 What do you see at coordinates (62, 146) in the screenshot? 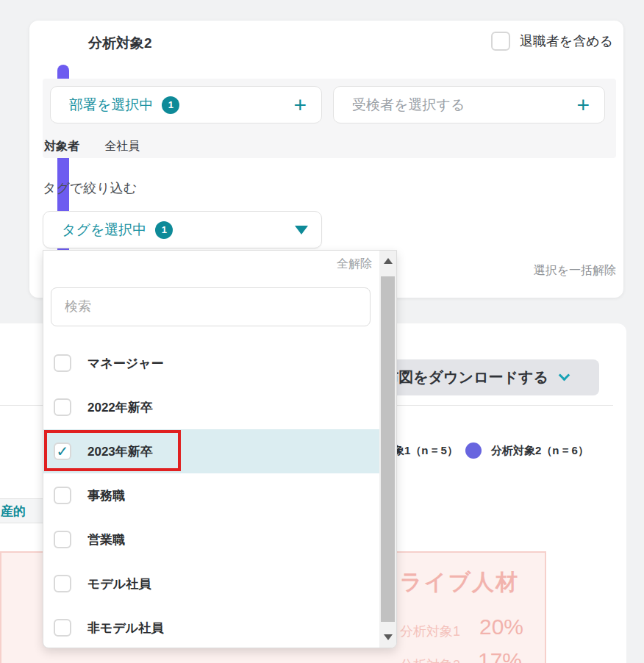
I see `target-key: 対象者` at bounding box center [62, 146].